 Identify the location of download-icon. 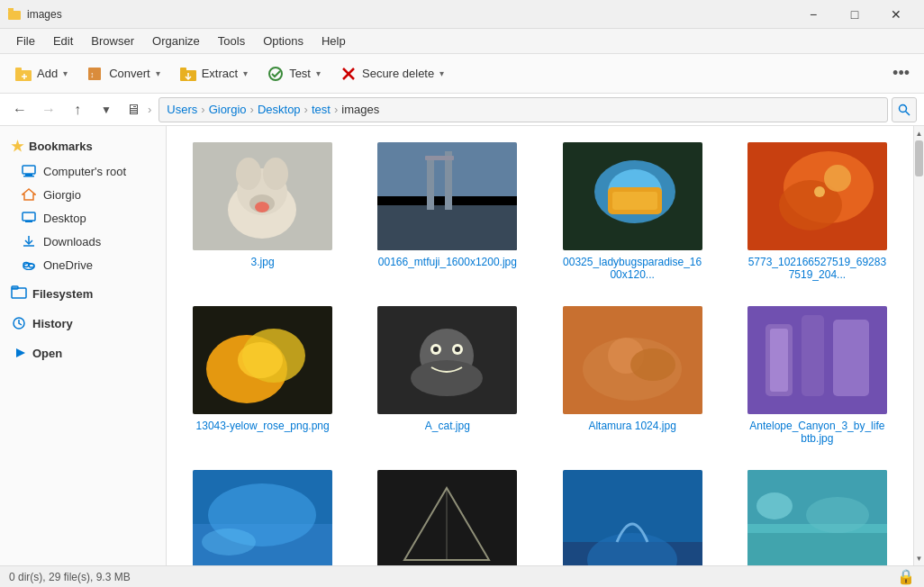
(29, 241).